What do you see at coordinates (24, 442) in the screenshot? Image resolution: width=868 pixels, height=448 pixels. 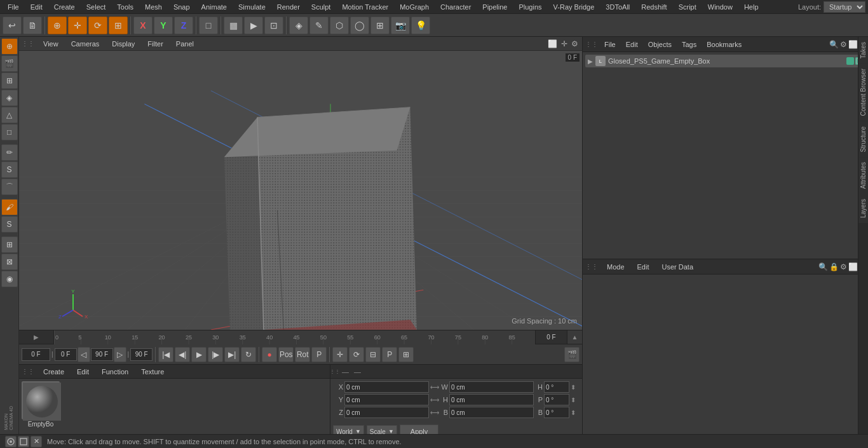 I see `status-mode-icon2` at bounding box center [24, 442].